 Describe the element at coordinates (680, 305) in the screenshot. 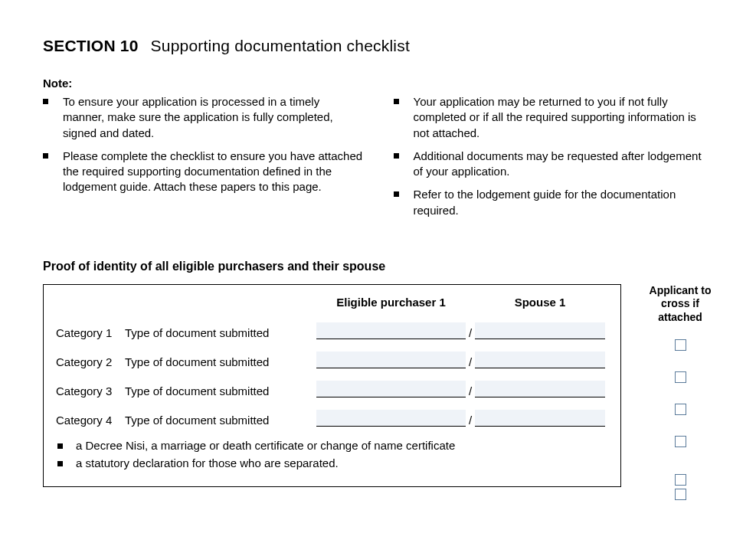

I see `check-column-header: Applicant to cross if attached` at that location.